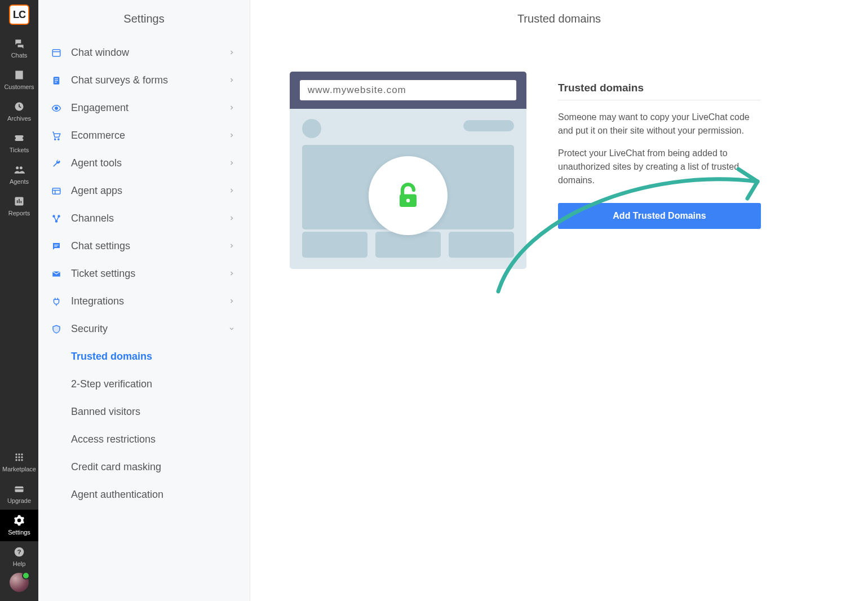 This screenshot has width=868, height=601. I want to click on menu-item-agent-tools: Agent tools, so click(144, 163).